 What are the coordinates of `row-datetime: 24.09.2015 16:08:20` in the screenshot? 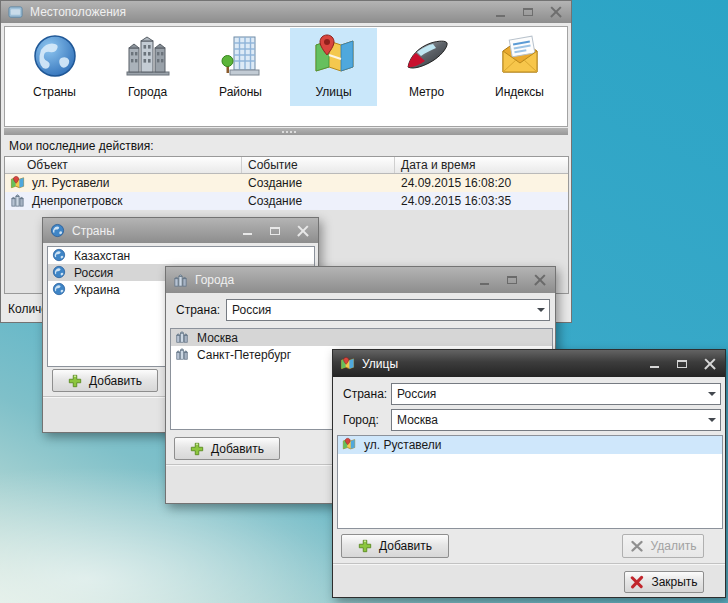 It's located at (482, 183).